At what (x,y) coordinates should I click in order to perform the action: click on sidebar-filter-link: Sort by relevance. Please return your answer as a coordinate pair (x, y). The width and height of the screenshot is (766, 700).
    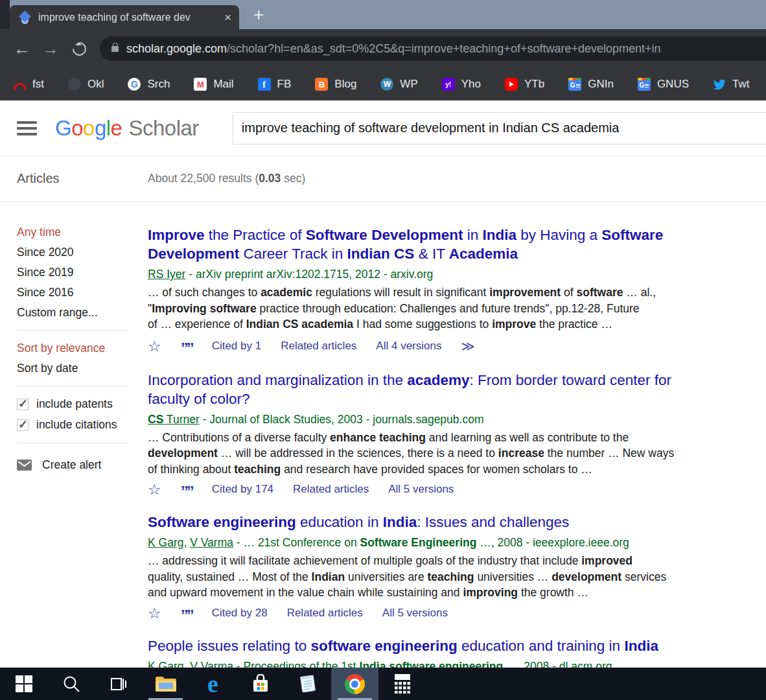
    Looking at the image, I should click on (82, 348).